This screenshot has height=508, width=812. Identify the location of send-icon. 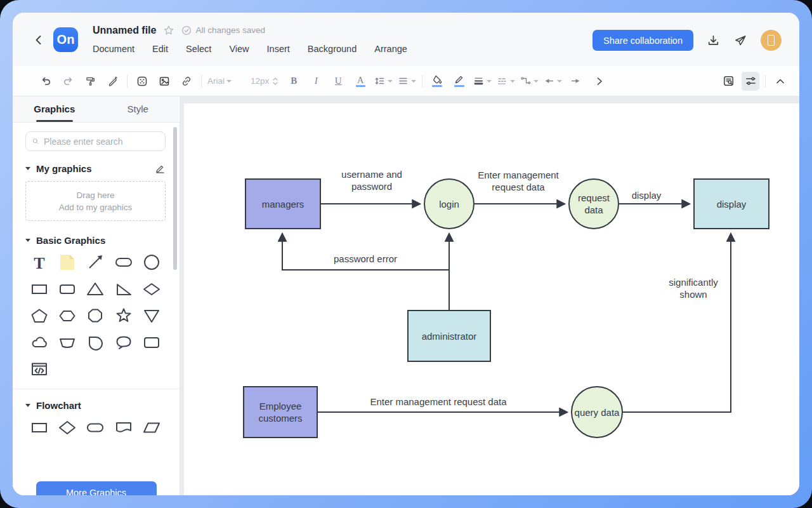
(740, 41).